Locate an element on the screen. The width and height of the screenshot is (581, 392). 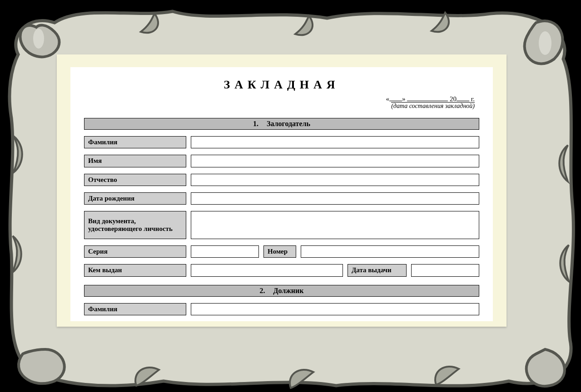
row-issued: Кем выдан Дата выдачи is located at coordinates (282, 270).